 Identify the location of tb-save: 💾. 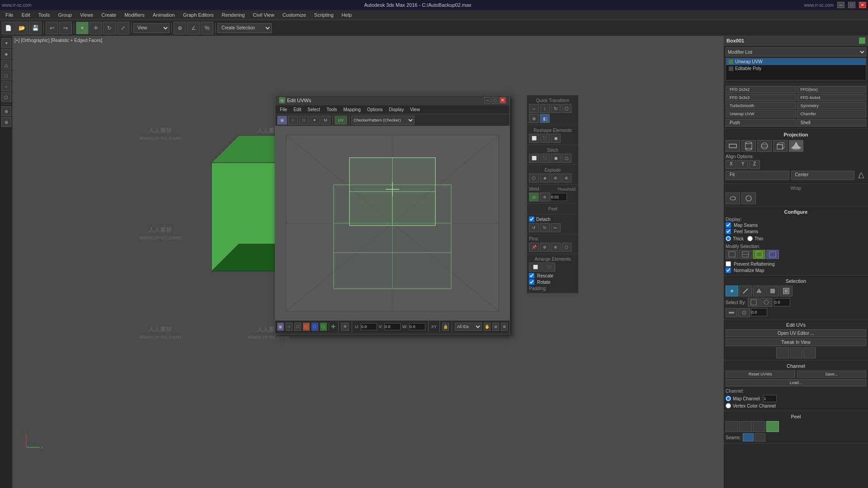
(35, 28).